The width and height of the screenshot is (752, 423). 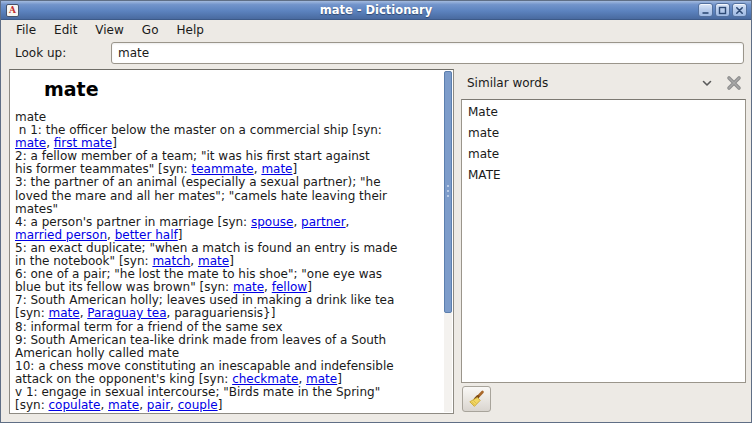 I want to click on menu-edit: Edit, so click(x=66, y=30).